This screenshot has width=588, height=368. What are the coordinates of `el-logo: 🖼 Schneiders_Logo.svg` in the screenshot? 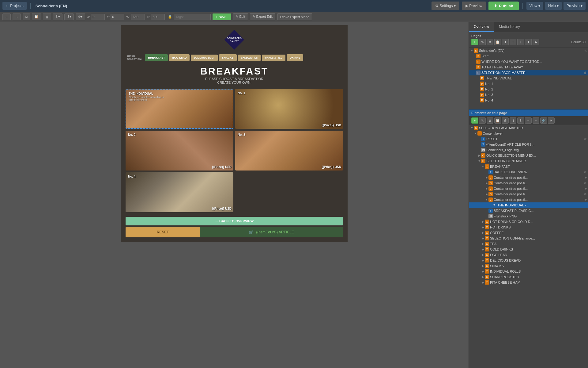 It's located at (529, 150).